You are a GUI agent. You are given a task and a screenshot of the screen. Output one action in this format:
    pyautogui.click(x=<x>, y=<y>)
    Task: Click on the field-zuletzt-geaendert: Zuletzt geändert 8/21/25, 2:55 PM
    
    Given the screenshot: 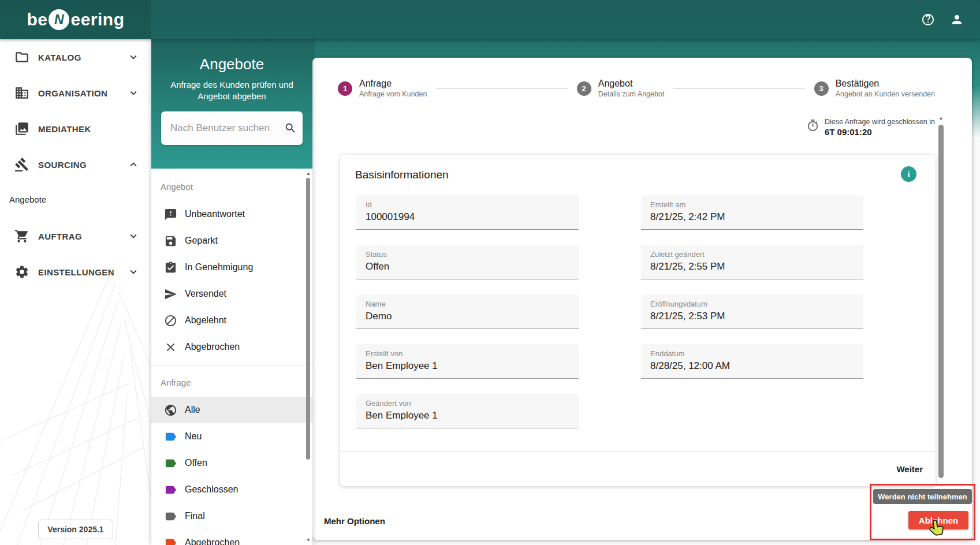 What is the action you would take?
    pyautogui.click(x=752, y=262)
    